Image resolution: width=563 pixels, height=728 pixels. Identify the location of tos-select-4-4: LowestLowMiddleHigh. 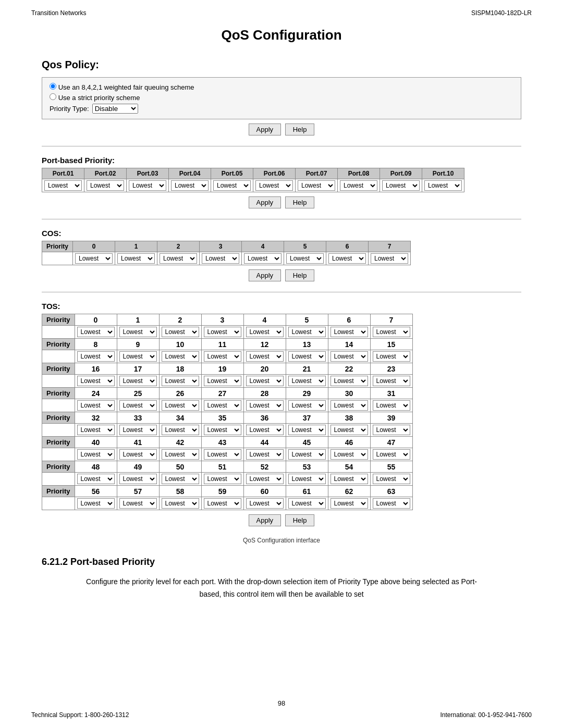
(265, 430).